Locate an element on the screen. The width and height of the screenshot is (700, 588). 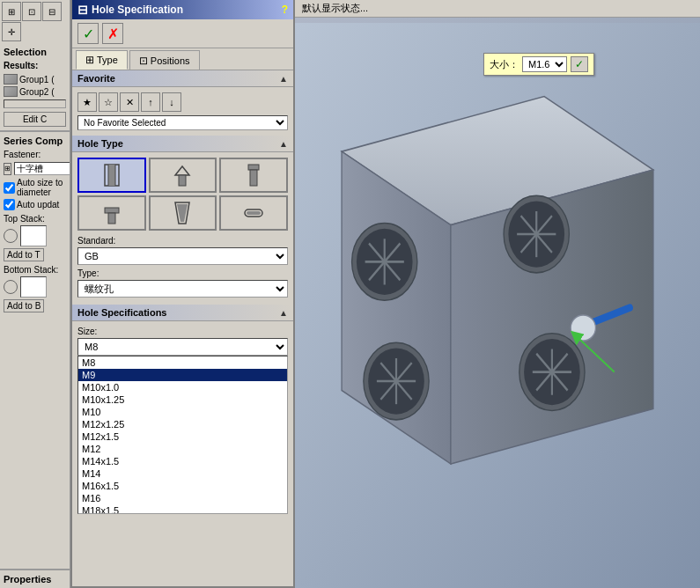
hole-type-tapered is located at coordinates (183, 213).